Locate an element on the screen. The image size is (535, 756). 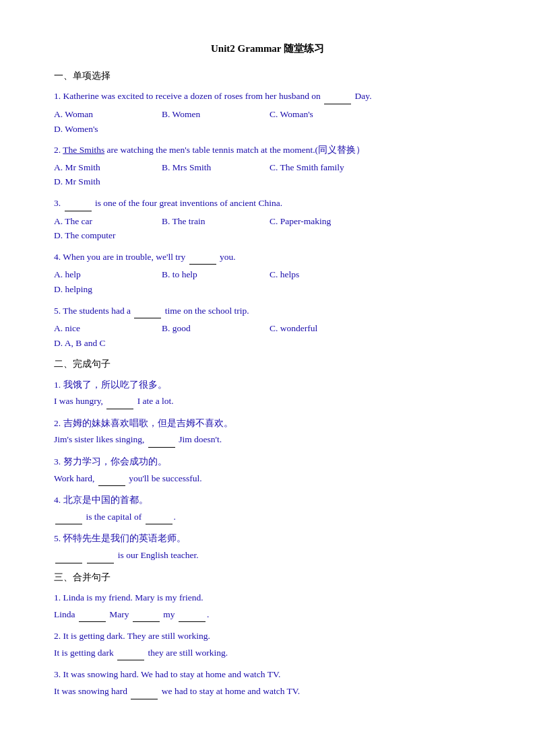
c5-cn: 5. 怀特先生是我们的英语老师。 is located at coordinates (268, 539).